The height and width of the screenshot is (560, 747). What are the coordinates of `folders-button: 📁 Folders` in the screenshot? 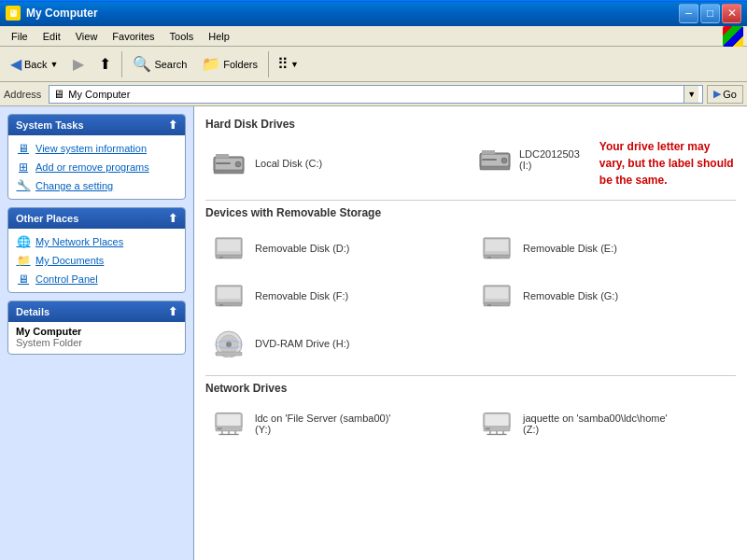 It's located at (230, 63).